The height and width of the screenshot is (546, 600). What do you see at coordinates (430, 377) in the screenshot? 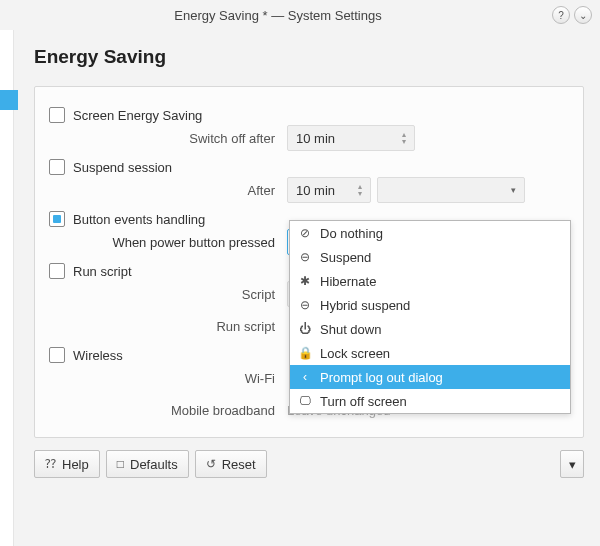
I see `dropdown-item-logout: ‹Prompt log out dialog` at bounding box center [430, 377].